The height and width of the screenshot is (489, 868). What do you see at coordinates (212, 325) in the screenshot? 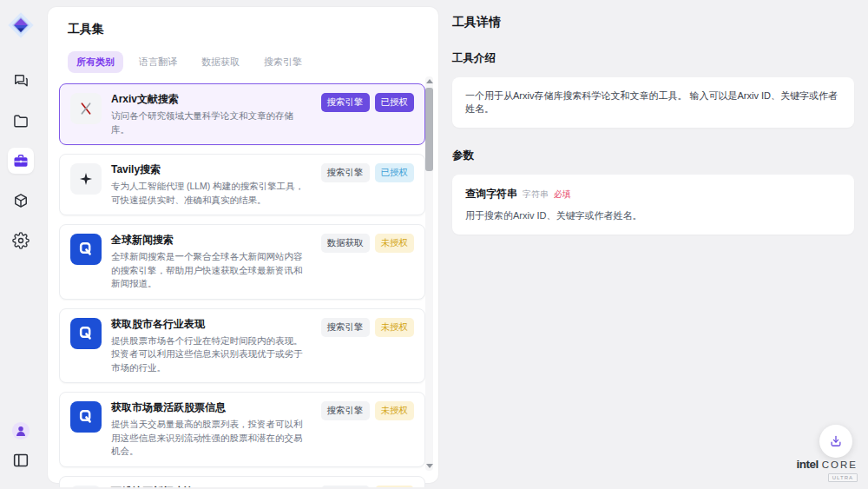
I see `tool-title: 获取股市各行业表现` at bounding box center [212, 325].